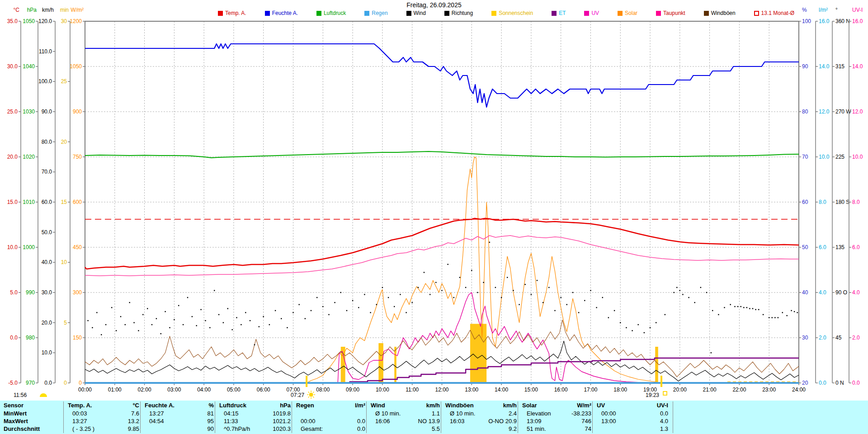  What do you see at coordinates (13, 112) in the screenshot?
I see `svg-text: 25.0` at bounding box center [13, 112].